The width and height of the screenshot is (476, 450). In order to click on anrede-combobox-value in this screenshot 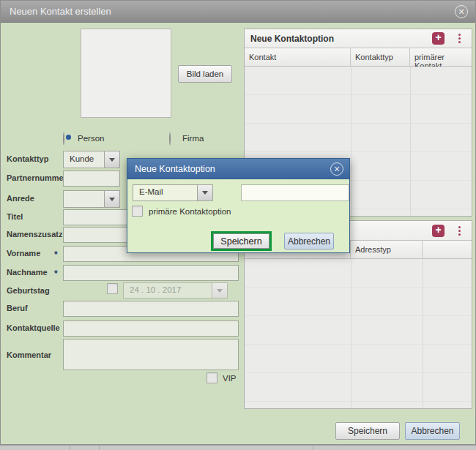, I will do `click(83, 199)`.